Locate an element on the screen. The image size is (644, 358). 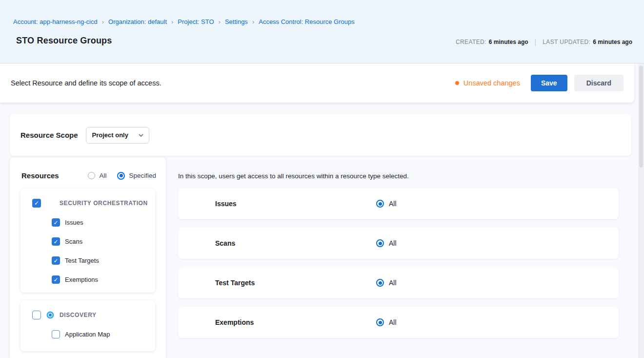
last-updated-label: LAST UPDATED: is located at coordinates (566, 42).